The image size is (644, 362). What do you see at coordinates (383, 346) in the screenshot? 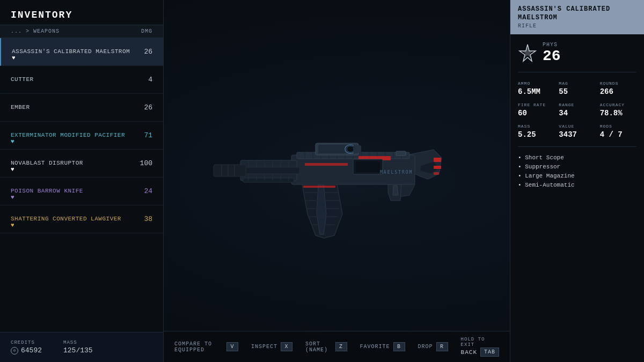
I see `action-item: FAVORITE B` at bounding box center [383, 346].